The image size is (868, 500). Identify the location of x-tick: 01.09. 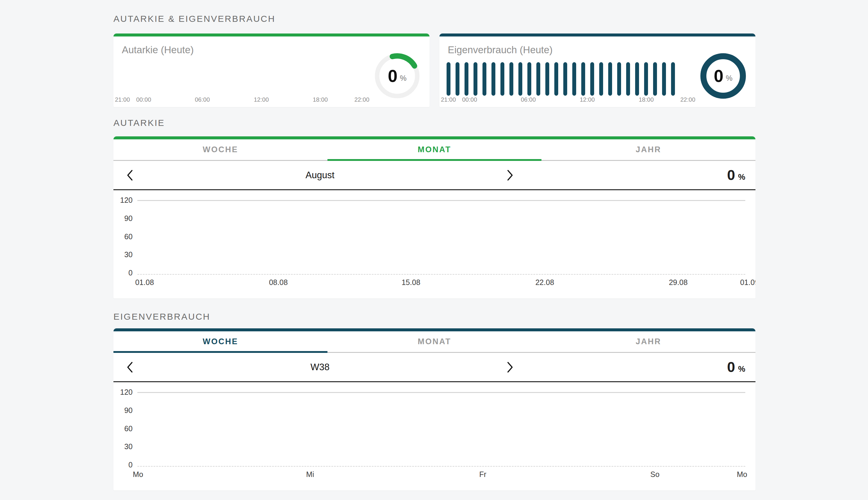
(748, 282).